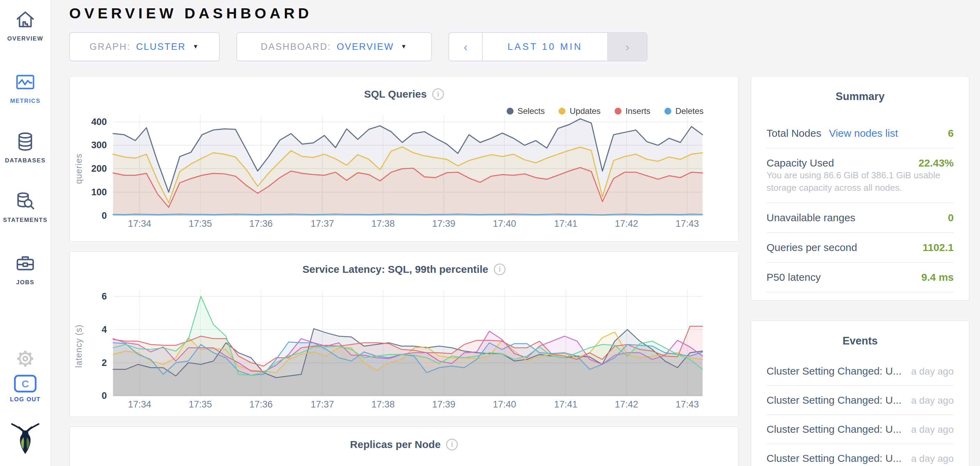  What do you see at coordinates (684, 111) in the screenshot?
I see `legend-item: Deletes` at bounding box center [684, 111].